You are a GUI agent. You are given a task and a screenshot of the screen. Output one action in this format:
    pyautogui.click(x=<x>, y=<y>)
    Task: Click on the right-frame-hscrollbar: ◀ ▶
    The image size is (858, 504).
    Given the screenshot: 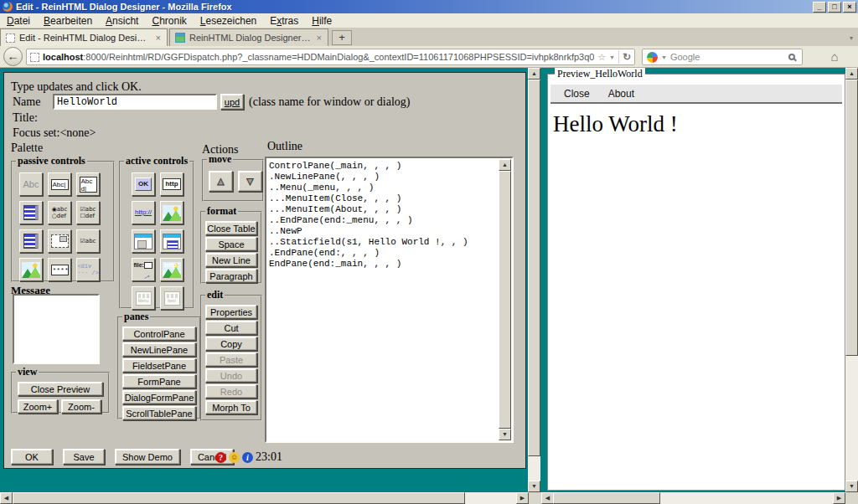 What is the action you would take?
    pyautogui.click(x=694, y=498)
    